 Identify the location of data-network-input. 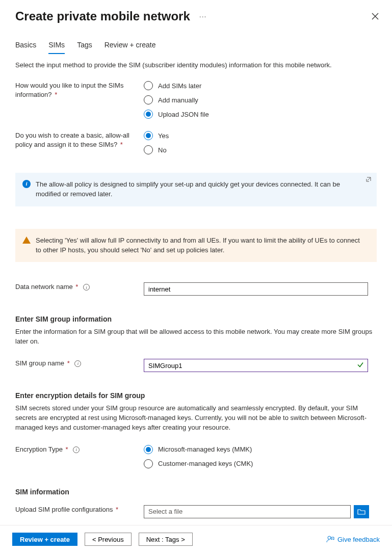
(256, 289).